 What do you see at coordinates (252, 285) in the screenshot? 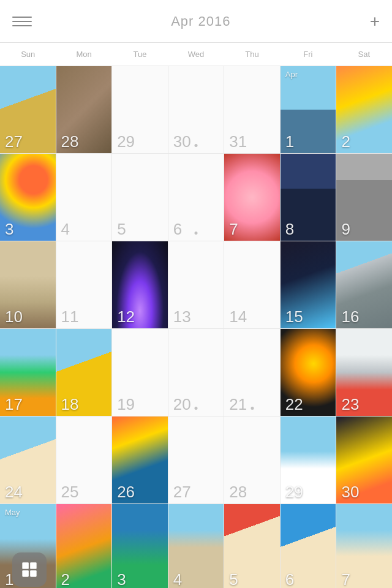
I see `cal-cell: 14` at bounding box center [252, 285].